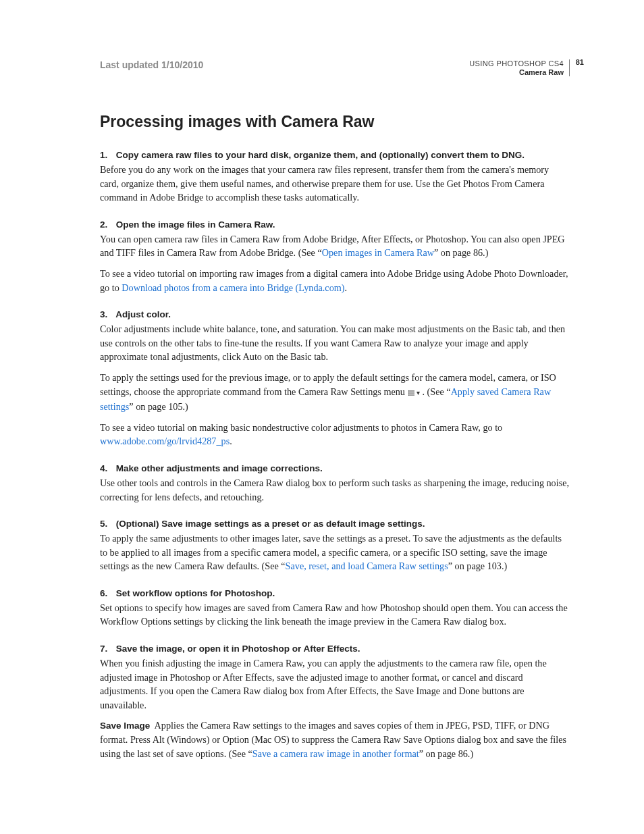  Describe the element at coordinates (335, 469) in the screenshot. I see `step-4-heading: 4. Make other adjustments and image corr…` at that location.